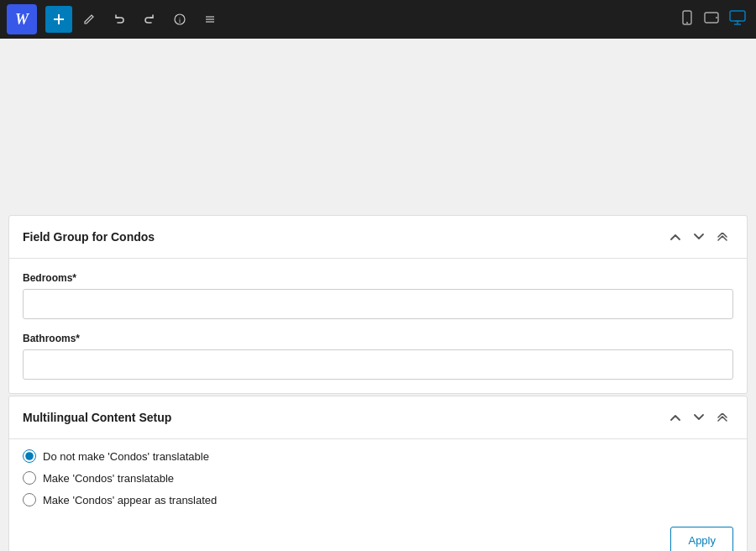 Image resolution: width=756 pixels, height=551 pixels. What do you see at coordinates (22, 19) in the screenshot?
I see `wp-logo: W` at bounding box center [22, 19].